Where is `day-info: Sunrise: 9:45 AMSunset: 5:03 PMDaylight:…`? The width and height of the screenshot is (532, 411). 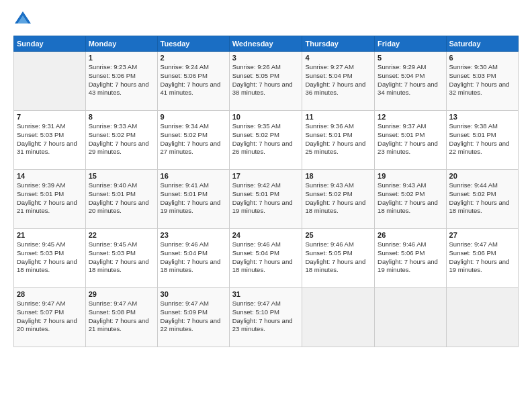
day-info: Sunrise: 9:45 AMSunset: 5:03 PMDaylight:… is located at coordinates (50, 258).